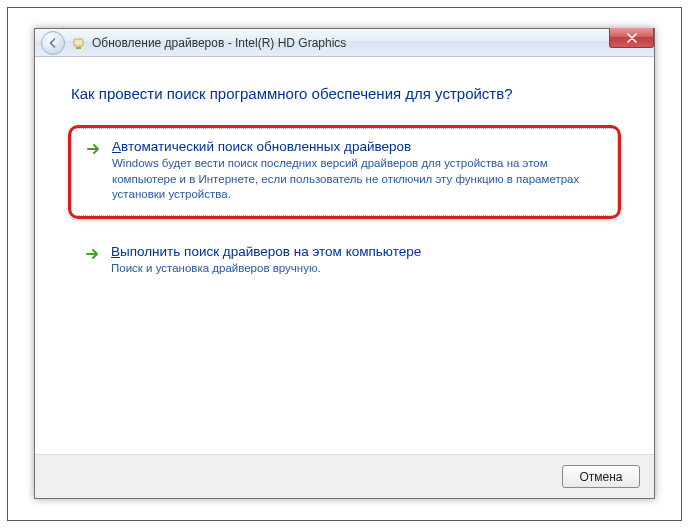 The height and width of the screenshot is (528, 689). What do you see at coordinates (632, 38) in the screenshot?
I see `close-button` at bounding box center [632, 38].